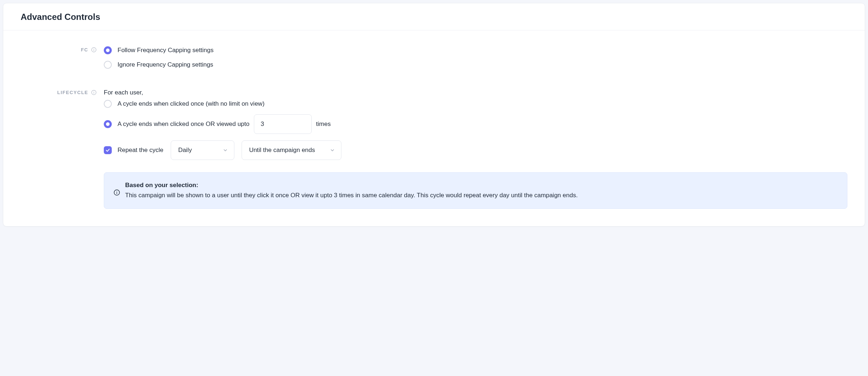  What do you see at coordinates (282, 150) in the screenshot?
I see `select-value: Until the campaign ends` at bounding box center [282, 150].